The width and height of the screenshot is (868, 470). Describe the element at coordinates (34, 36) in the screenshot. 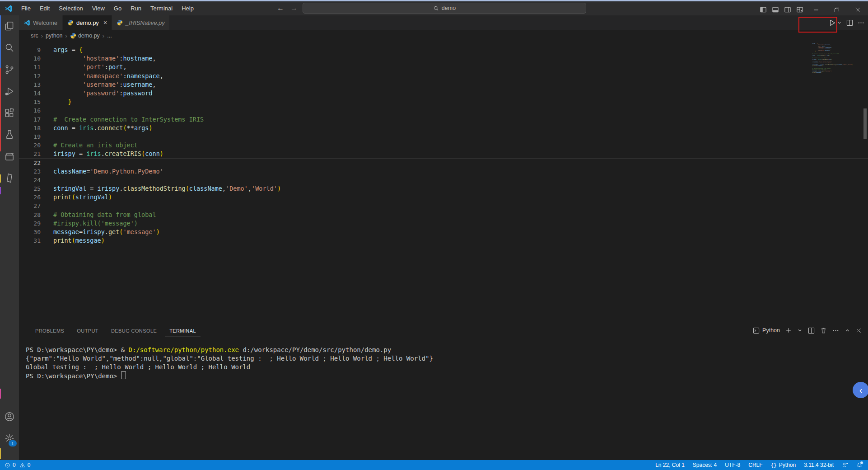

I see `breadcrumb-item-src: src` at that location.